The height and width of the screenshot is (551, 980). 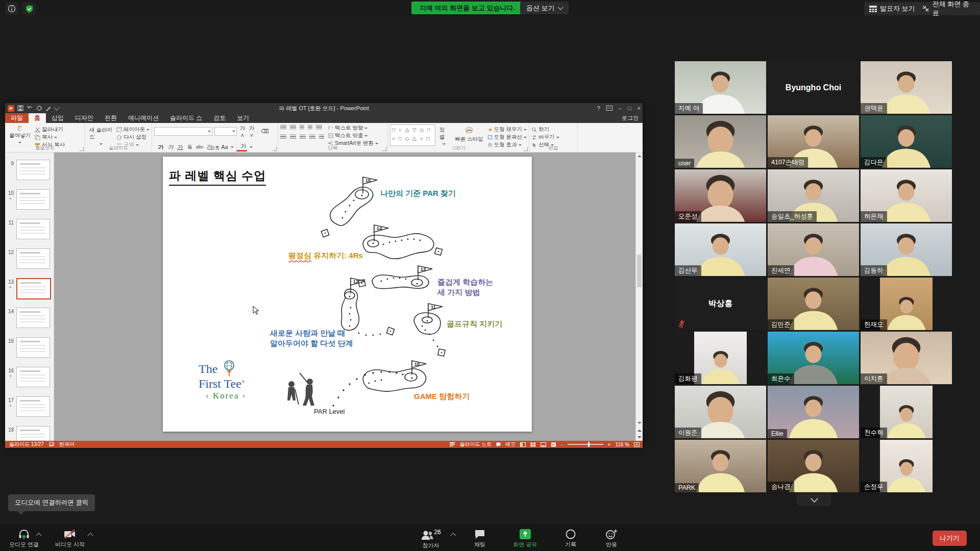 What do you see at coordinates (589, 444) in the screenshot?
I see `zoom-slider-handle` at bounding box center [589, 444].